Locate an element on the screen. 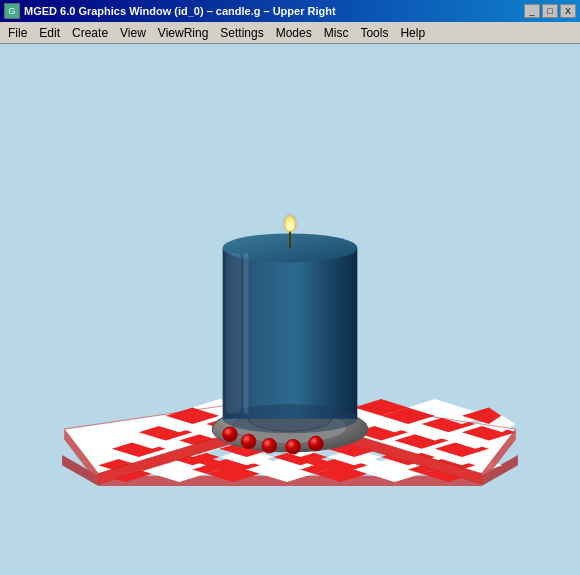 The image size is (580, 575). window-controls: _ □ X is located at coordinates (550, 11).